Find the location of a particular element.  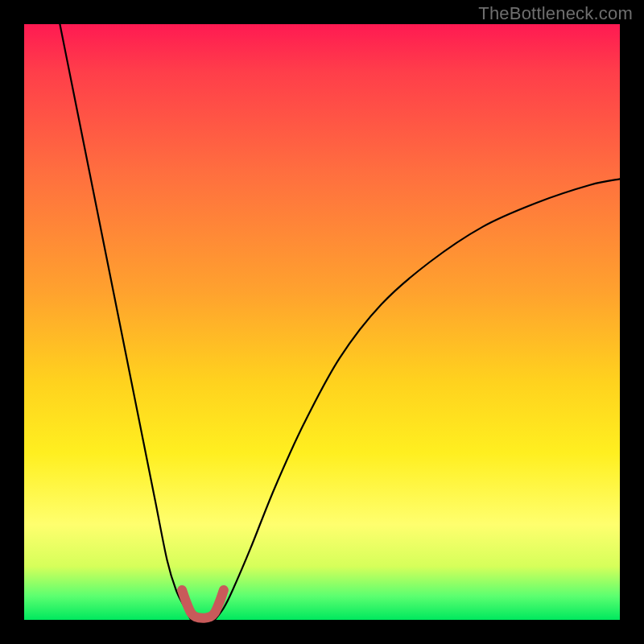

marker-u is located at coordinates (203, 604).